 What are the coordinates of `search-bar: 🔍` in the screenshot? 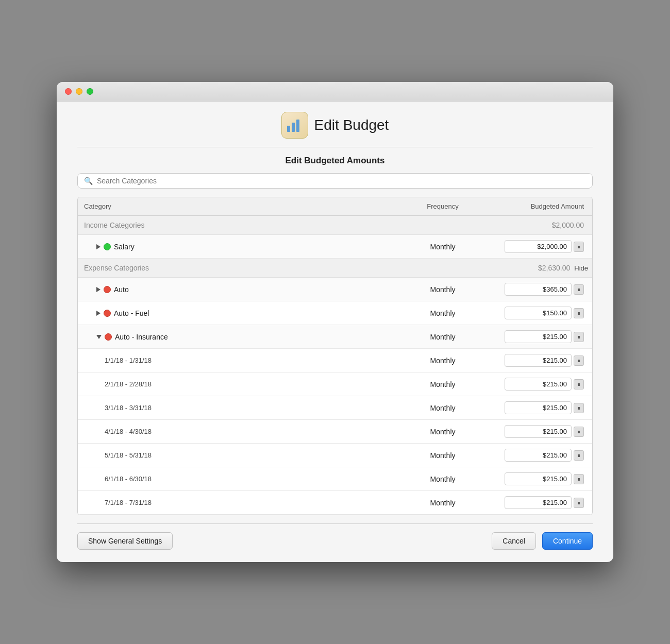 It's located at (335, 181).